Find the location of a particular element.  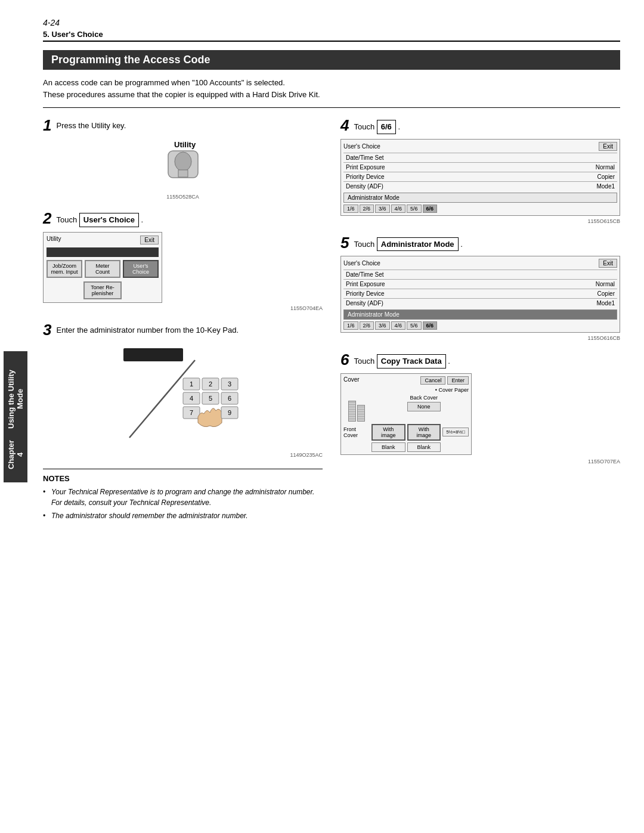

front-blank-btn: Blank is located at coordinates (389, 447).